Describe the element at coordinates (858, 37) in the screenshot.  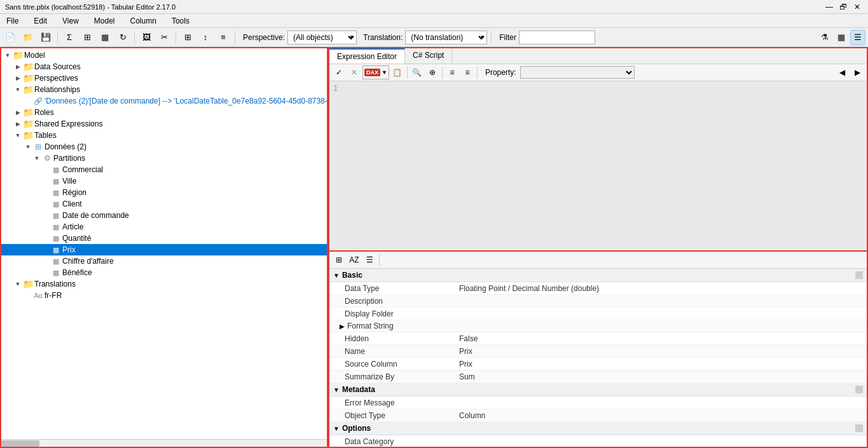
I see `toolbar-view2-btn: ☰` at that location.